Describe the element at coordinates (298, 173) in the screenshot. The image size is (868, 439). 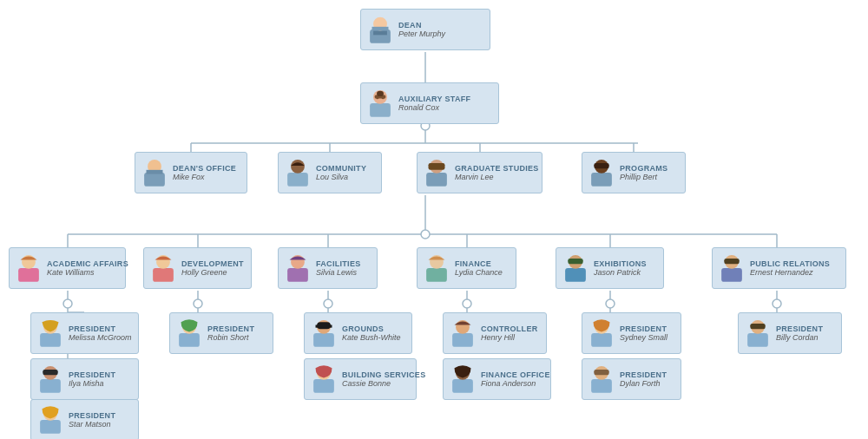
I see `avatar-community` at that location.